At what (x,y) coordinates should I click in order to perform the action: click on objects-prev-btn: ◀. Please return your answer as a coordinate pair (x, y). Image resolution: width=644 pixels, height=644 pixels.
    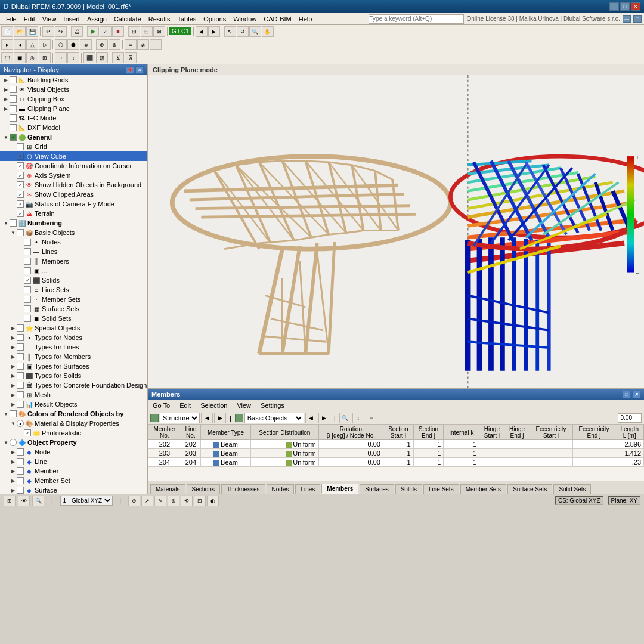
    Looking at the image, I should click on (311, 418).